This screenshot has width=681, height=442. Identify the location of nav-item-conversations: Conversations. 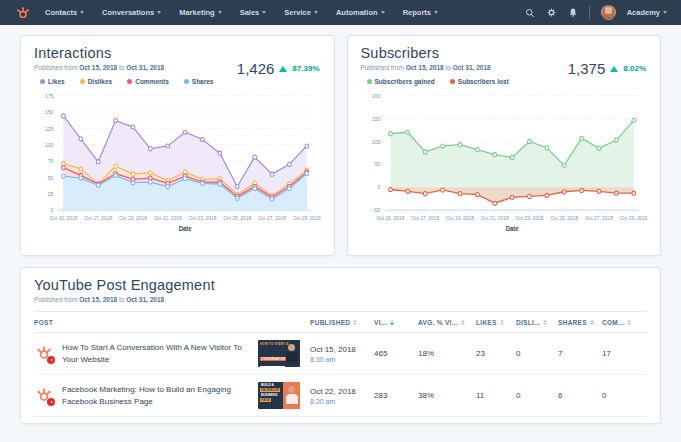
(132, 12).